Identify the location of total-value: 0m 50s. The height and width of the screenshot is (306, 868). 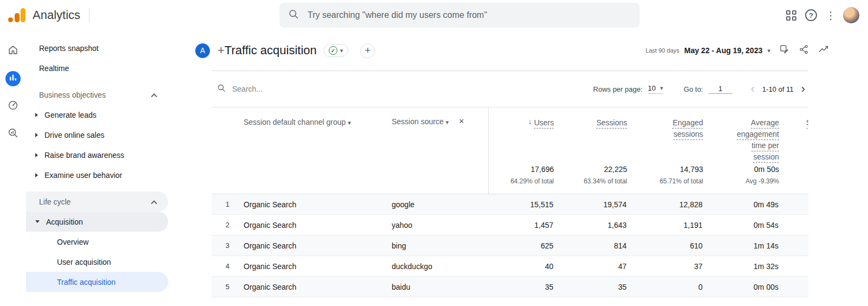
(762, 169).